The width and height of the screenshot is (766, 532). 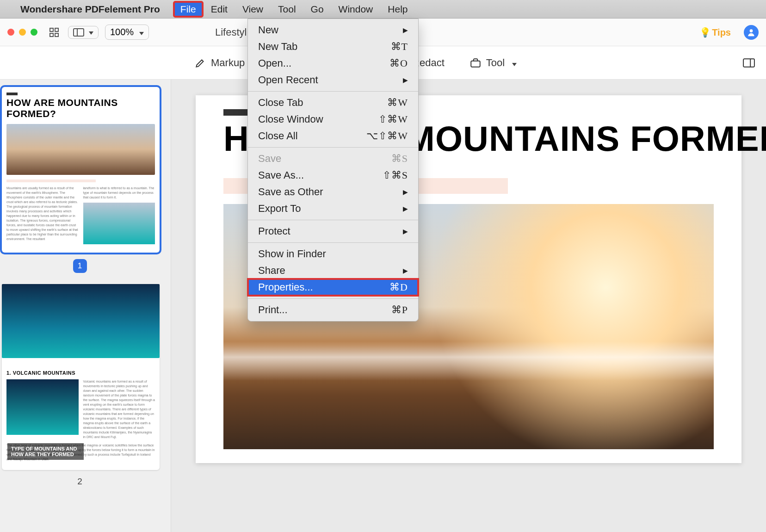 I want to click on traffic-lights, so click(x=22, y=32).